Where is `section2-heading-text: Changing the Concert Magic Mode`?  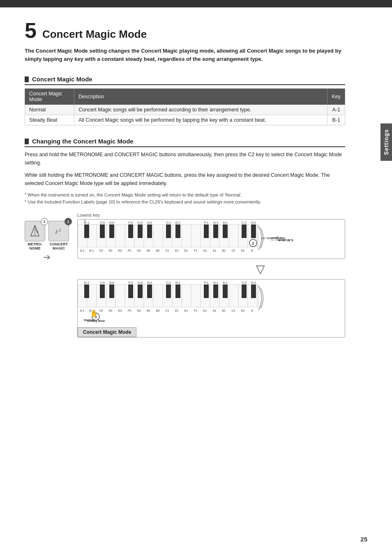 section2-heading-text: Changing the Concert Magic Mode is located at coordinates (83, 141).